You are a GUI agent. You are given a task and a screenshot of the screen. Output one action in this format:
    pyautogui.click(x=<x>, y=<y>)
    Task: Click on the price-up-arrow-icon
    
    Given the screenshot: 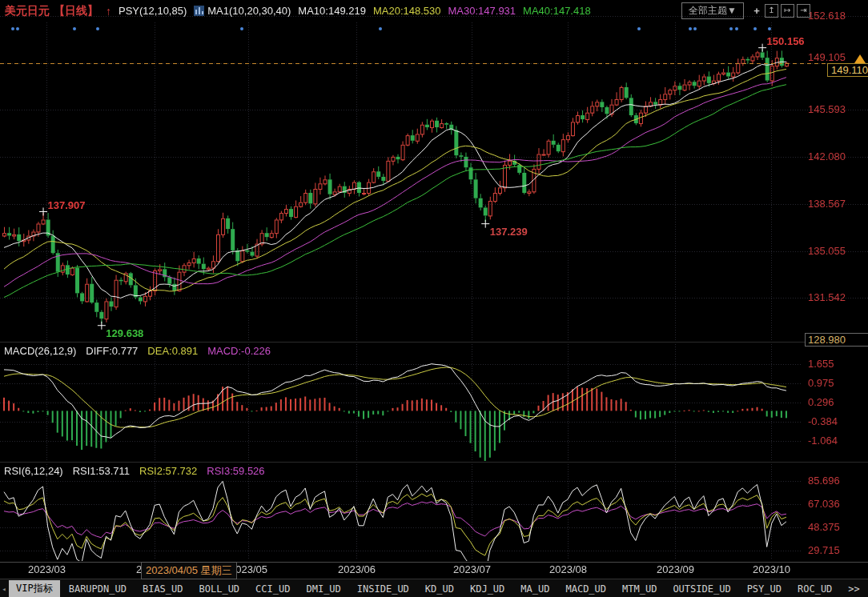 What is the action you would take?
    pyautogui.click(x=860, y=59)
    